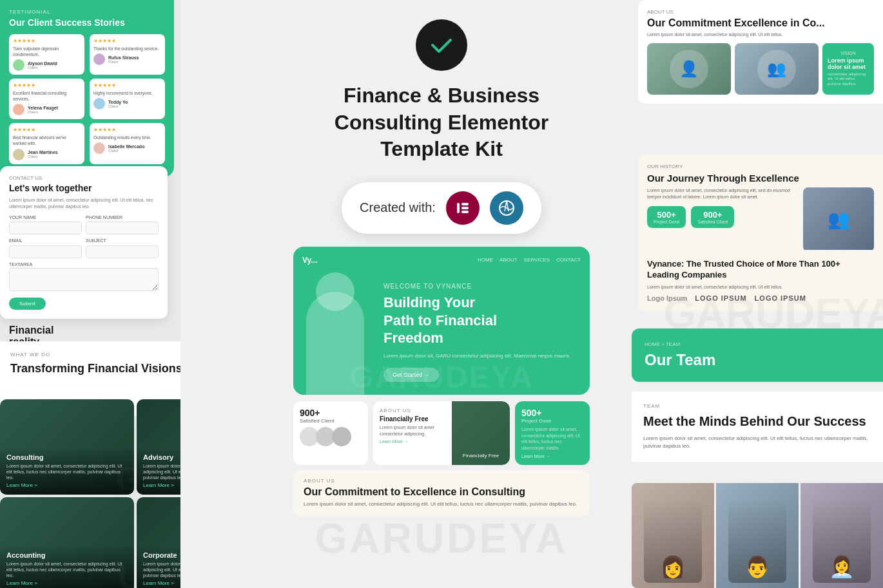  Describe the element at coordinates (27, 304) in the screenshot. I see `submit-button: Submit` at that location.